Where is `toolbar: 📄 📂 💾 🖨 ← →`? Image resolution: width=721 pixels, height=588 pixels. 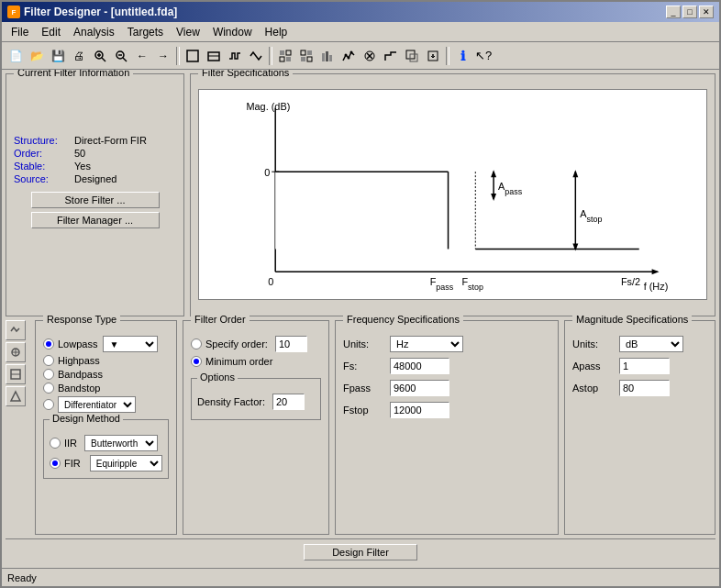 toolbar: 📄 📂 💾 🖨 ← → is located at coordinates (360, 56).